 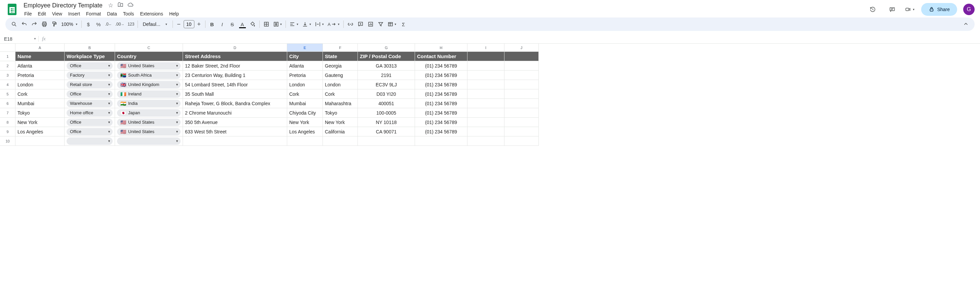 I want to click on row-header-1: 1, so click(x=8, y=56).